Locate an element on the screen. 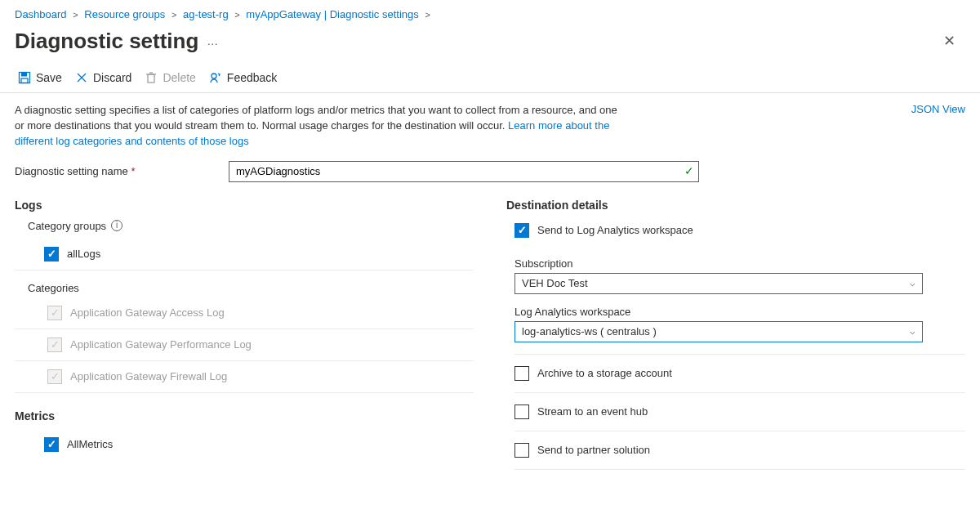  breadcrumb-ag-test-rg: ag-test-rg is located at coordinates (206, 15).